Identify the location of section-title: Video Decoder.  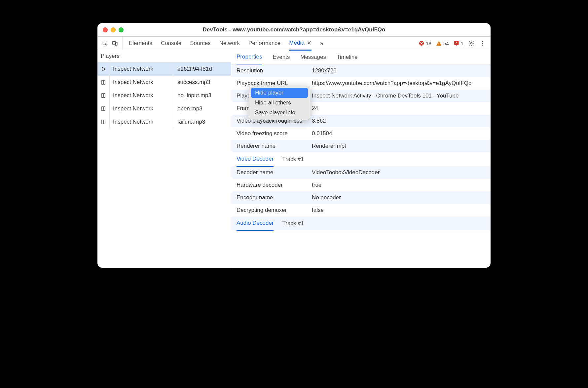
(255, 159).